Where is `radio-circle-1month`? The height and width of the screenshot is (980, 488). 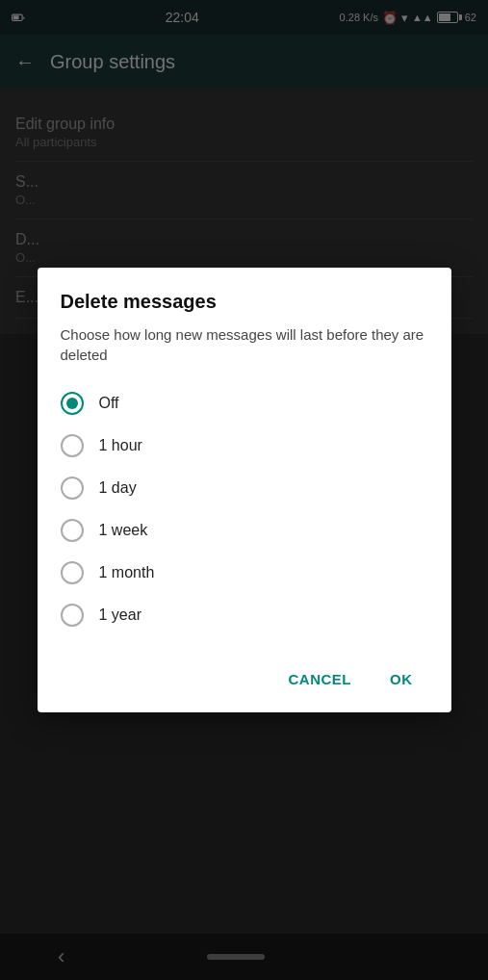 radio-circle-1month is located at coordinates (72, 573).